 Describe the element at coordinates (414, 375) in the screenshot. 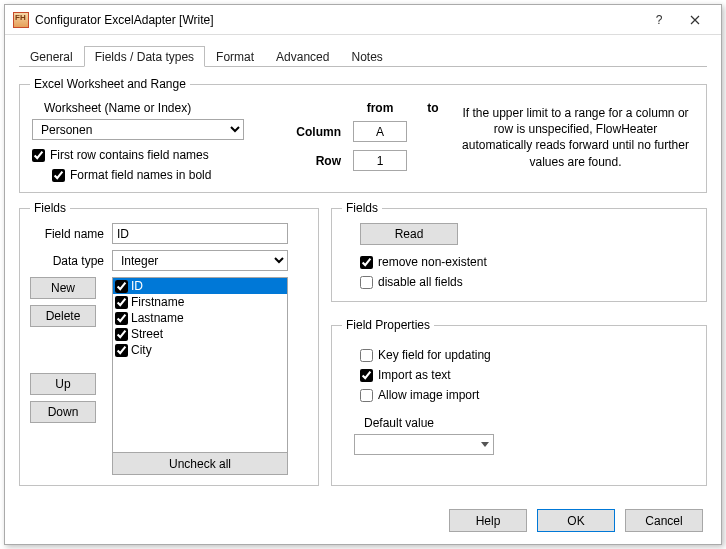

I see `import-text-label: Import as text` at that location.